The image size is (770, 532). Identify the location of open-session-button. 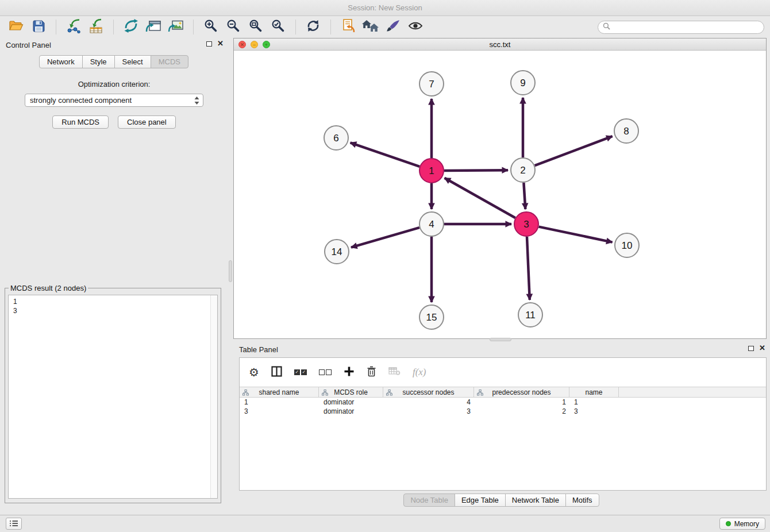
(16, 27).